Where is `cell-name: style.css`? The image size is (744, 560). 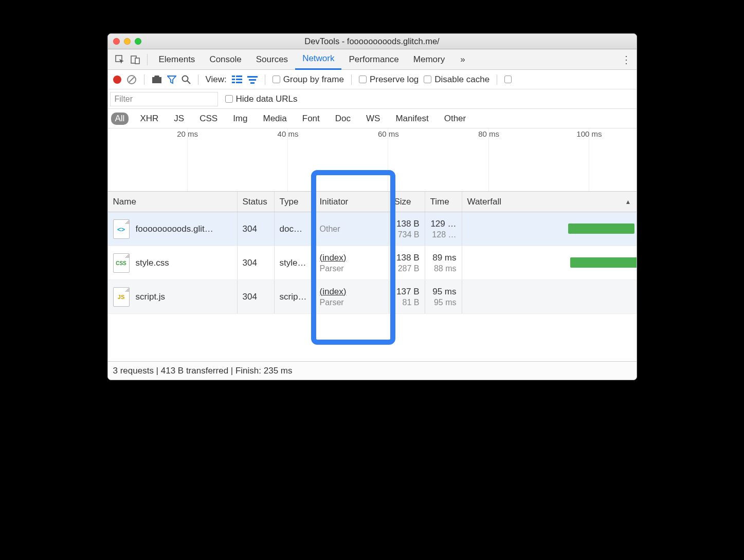
cell-name: style.css is located at coordinates (173, 263).